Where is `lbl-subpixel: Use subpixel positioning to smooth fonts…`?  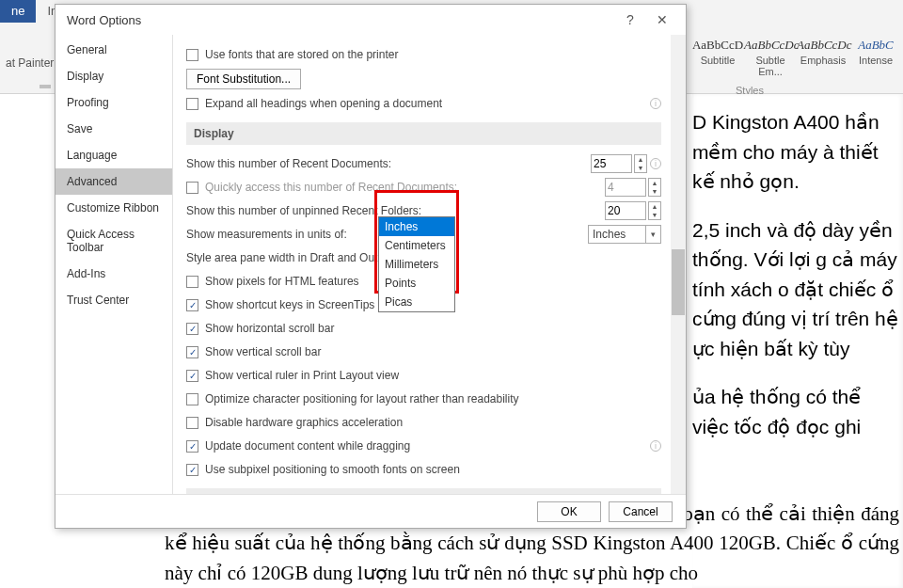
lbl-subpixel: Use subpixel positioning to smooth fonts… is located at coordinates (433, 469).